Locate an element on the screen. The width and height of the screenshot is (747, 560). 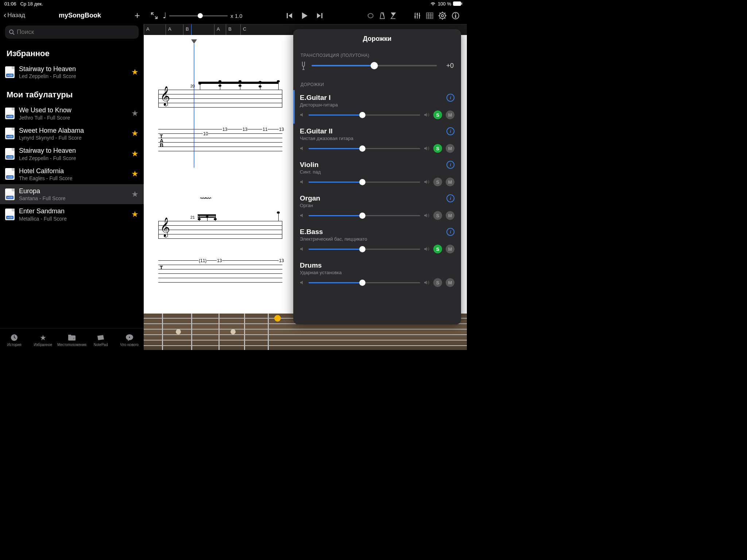
status-date: Ср 18 дек. is located at coordinates (31, 4).